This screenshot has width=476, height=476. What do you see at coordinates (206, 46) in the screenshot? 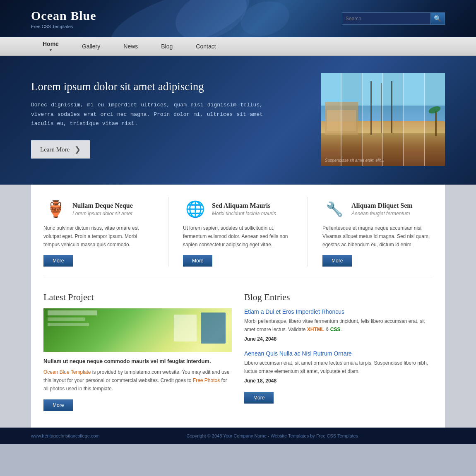
I see `nav-item-contact: Contact` at bounding box center [206, 46].